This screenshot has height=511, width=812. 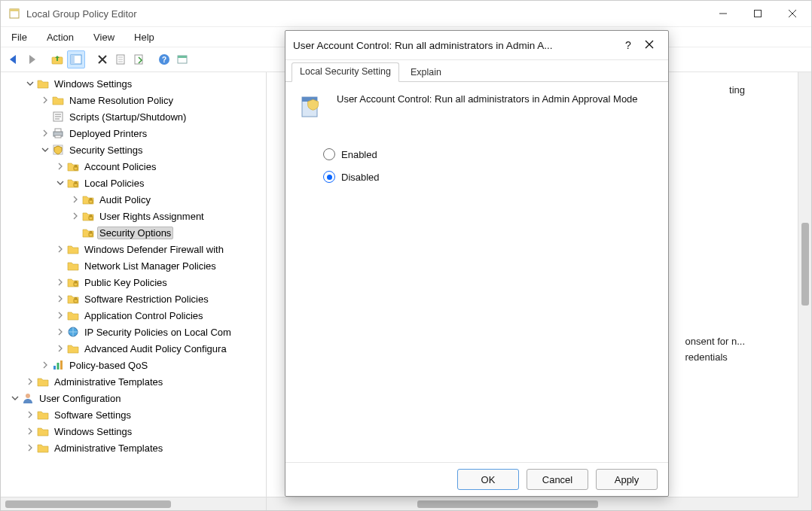 What do you see at coordinates (145, 38) in the screenshot?
I see `menu-help: Help` at bounding box center [145, 38].